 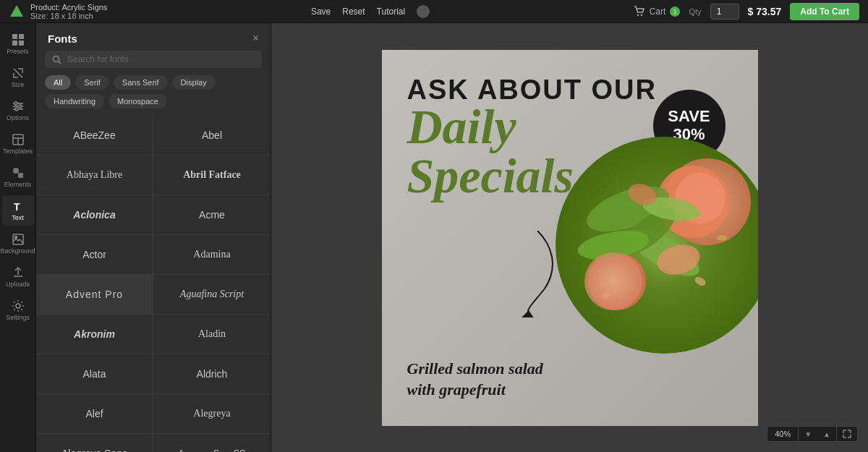 I want to click on filter-all: All, so click(x=58, y=82).